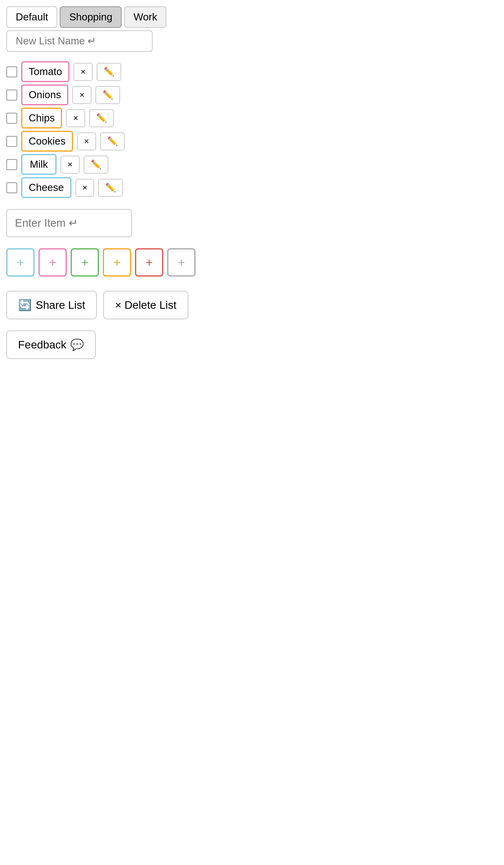 This screenshot has width=504, height=865. What do you see at coordinates (126, 95) in the screenshot?
I see `list-item: Onions×✏️` at bounding box center [126, 95].